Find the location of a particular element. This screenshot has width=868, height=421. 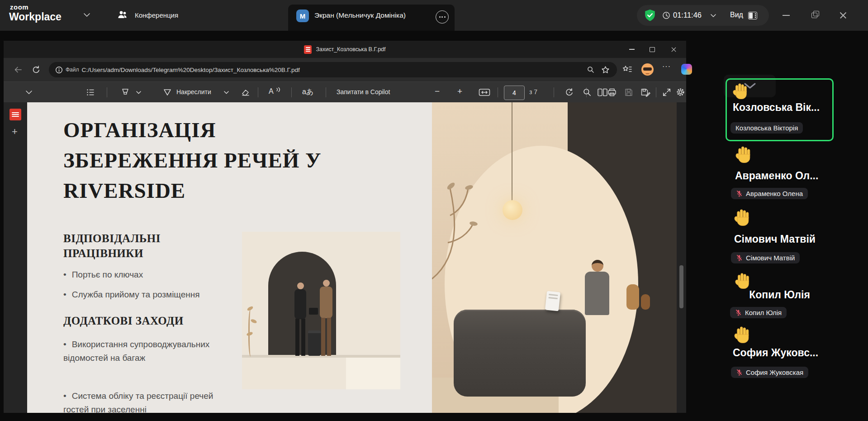

app-close-button is located at coordinates (843, 15).